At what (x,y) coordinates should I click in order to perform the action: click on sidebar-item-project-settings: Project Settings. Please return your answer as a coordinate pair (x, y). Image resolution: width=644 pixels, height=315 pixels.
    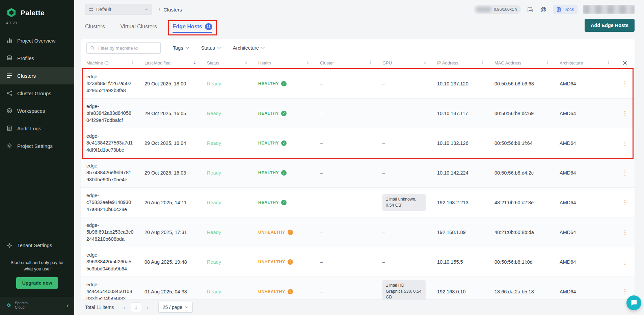
    Looking at the image, I should click on (37, 146).